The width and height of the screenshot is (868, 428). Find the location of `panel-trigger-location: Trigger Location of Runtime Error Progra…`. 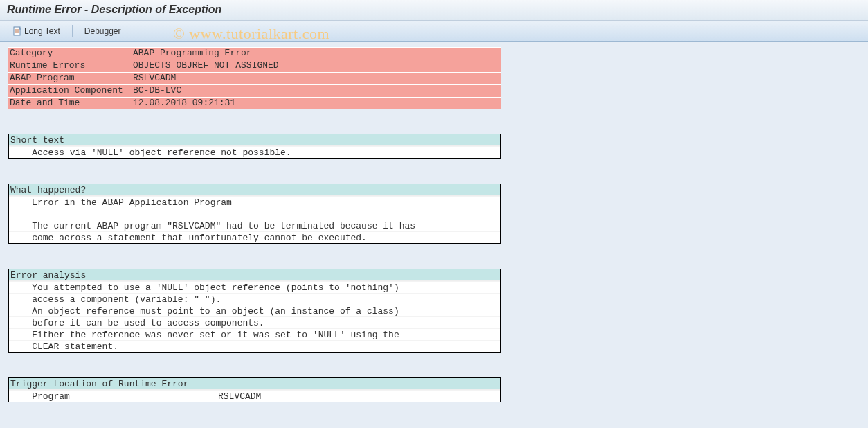

panel-trigger-location: Trigger Location of Runtime Error Progra… is located at coordinates (255, 389).